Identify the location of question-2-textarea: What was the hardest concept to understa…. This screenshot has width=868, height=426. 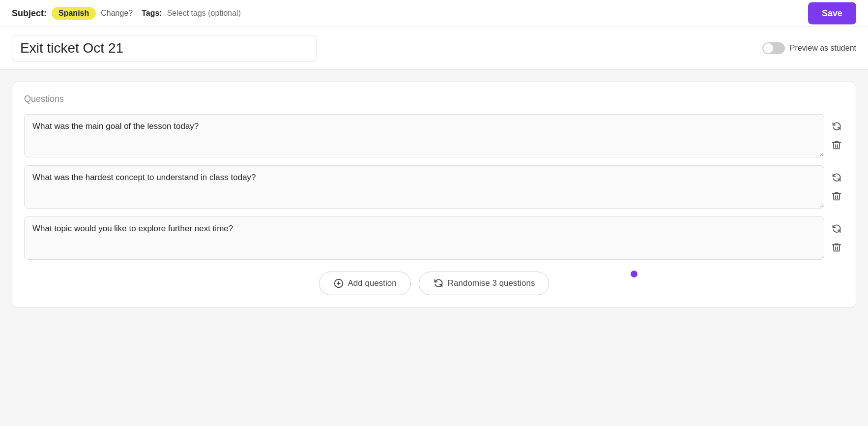
(424, 187).